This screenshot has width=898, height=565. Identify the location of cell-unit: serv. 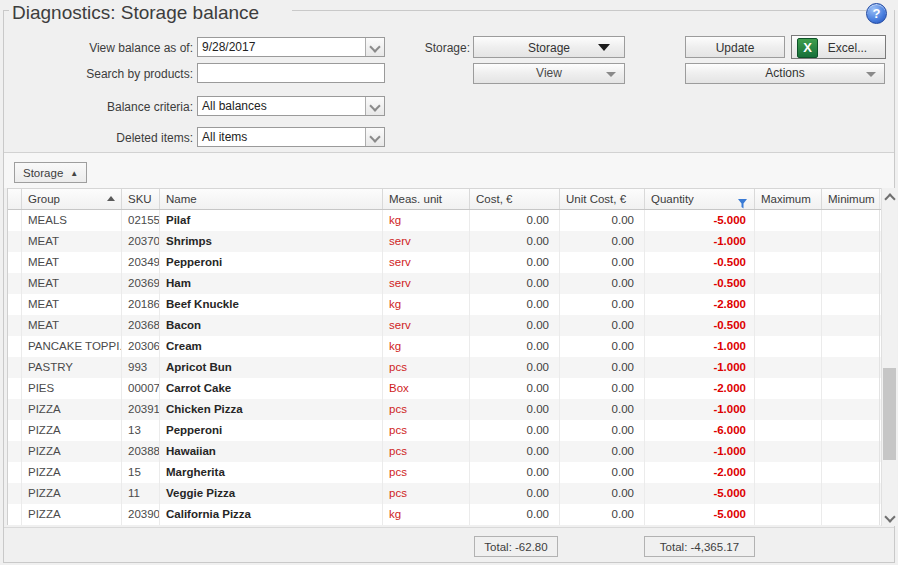
(426, 242).